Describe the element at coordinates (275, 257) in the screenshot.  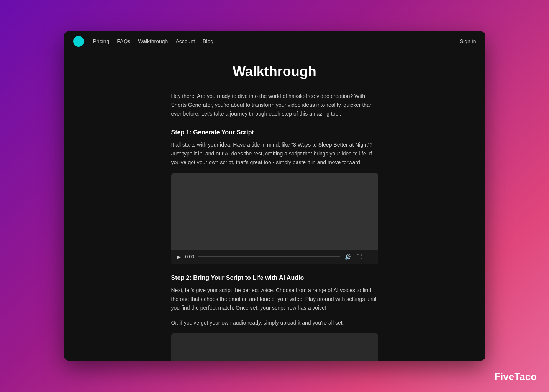
I see `video-controls: ▶ 0:00 🔊 ⛶ ⋮` at that location.